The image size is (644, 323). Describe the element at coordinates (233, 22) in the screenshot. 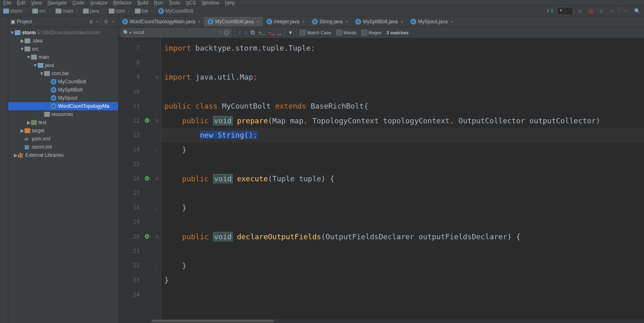

I see `editor-tab: CMyCountBolt.java×` at that location.